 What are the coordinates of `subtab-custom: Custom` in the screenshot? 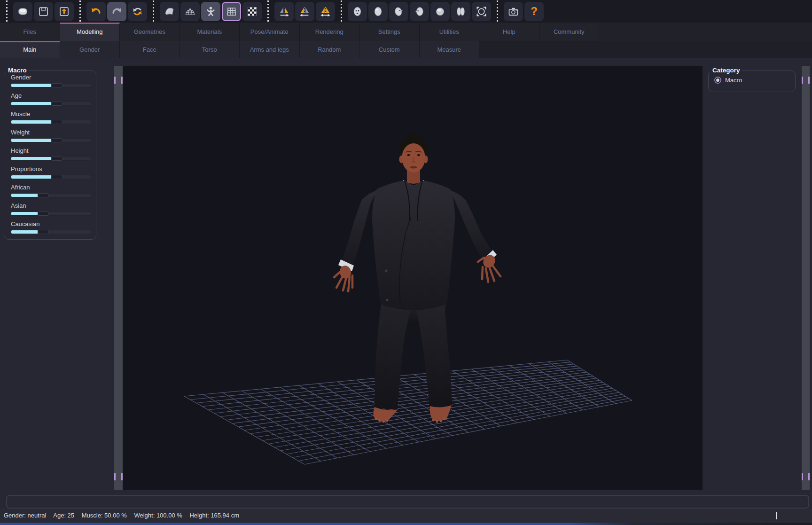 It's located at (390, 49).